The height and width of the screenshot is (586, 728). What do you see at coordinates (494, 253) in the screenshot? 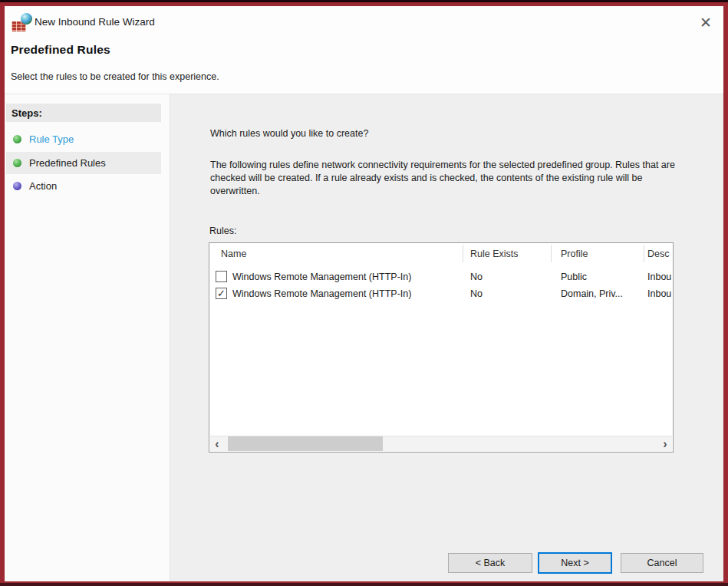
I see `column-header-rule-exists: Rule Exists` at bounding box center [494, 253].